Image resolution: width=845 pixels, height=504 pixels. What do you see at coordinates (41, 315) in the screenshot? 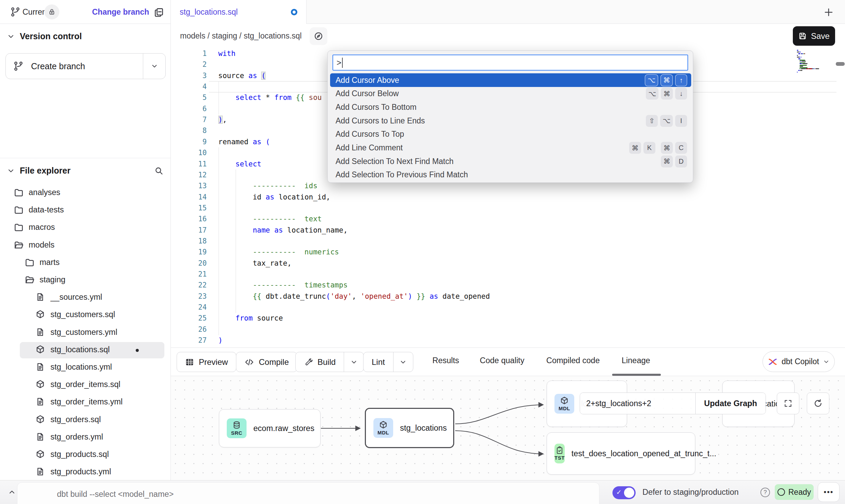
I see `model-icon` at bounding box center [41, 315].